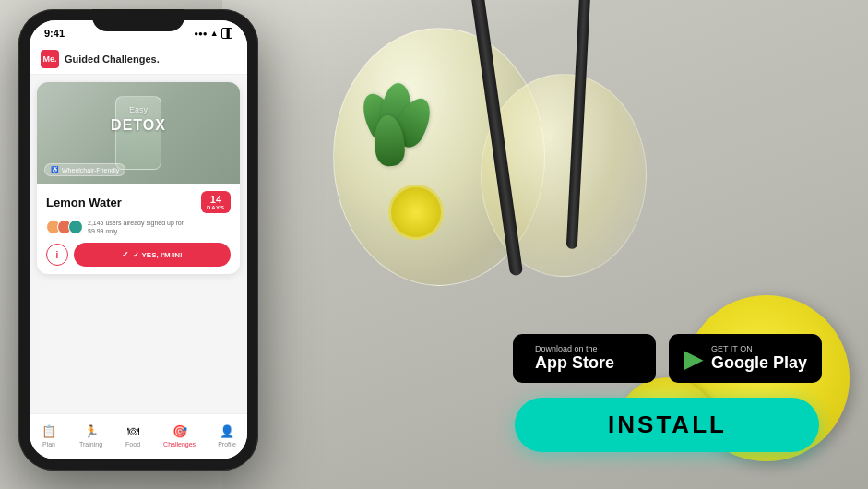 The height and width of the screenshot is (489, 868). What do you see at coordinates (668, 393) in the screenshot?
I see `cta-section: Download on the App Store ▶ GET IT ON Go…` at bounding box center [668, 393].